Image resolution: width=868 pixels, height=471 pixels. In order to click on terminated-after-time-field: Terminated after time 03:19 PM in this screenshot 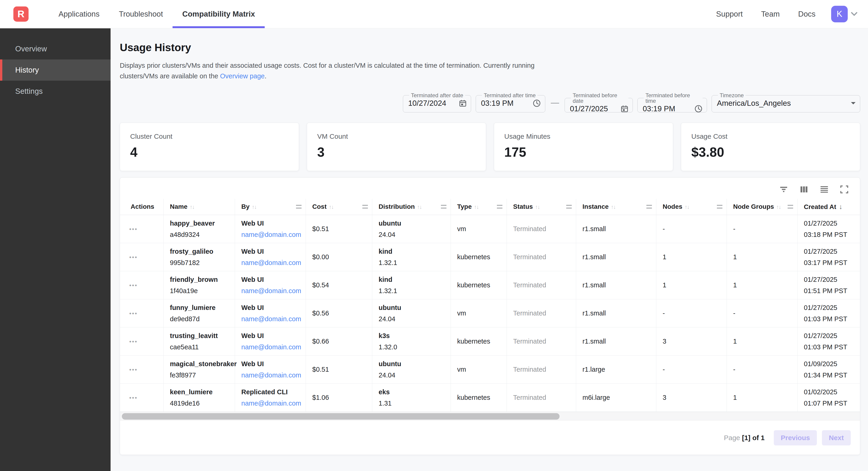, I will do `click(510, 102)`.